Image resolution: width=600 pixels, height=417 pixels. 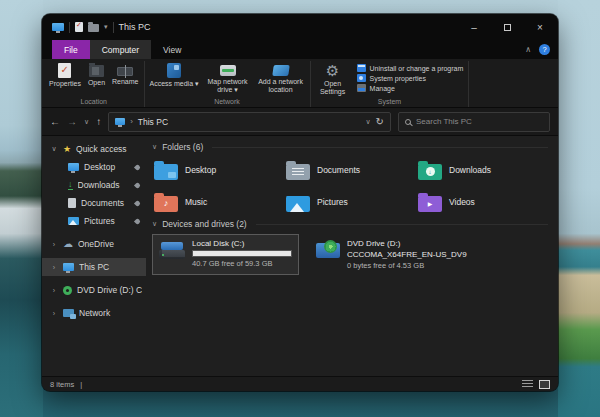 What do you see at coordinates (300, 84) in the screenshot?
I see `ribbon: Properties Open Rename Location Access m…` at bounding box center [300, 84].